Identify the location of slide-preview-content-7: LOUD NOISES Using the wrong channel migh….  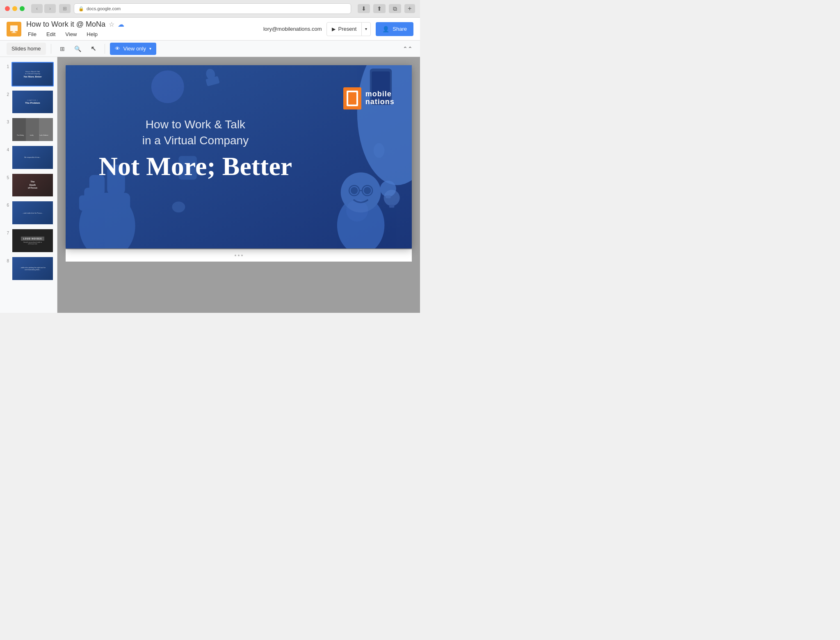
(33, 241).